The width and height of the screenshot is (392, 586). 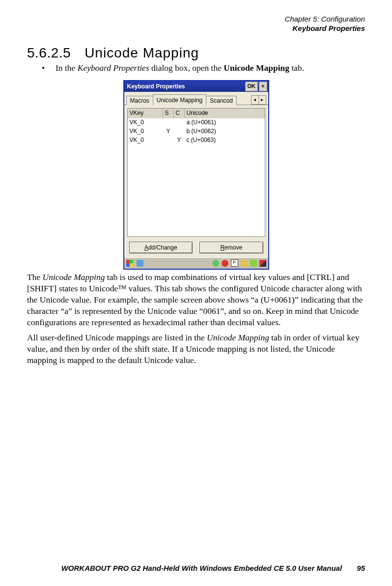 What do you see at coordinates (196, 98) in the screenshot?
I see `tab-strip: Macros Unicode Mapping Scancod ◂ ▸` at bounding box center [196, 98].